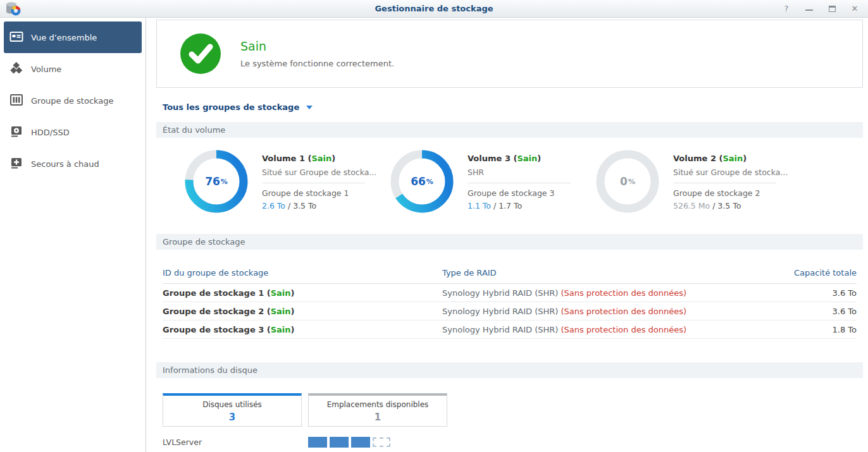 Image resolution: width=868 pixels, height=452 pixels. I want to click on tab-label: Emplacements disponibles, so click(378, 405).